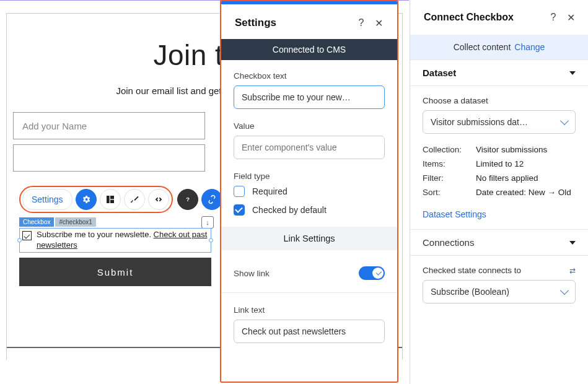 Image resolution: width=588 pixels, height=384 pixels. Describe the element at coordinates (212, 199) in the screenshot. I see `connect-data-icon` at that location.